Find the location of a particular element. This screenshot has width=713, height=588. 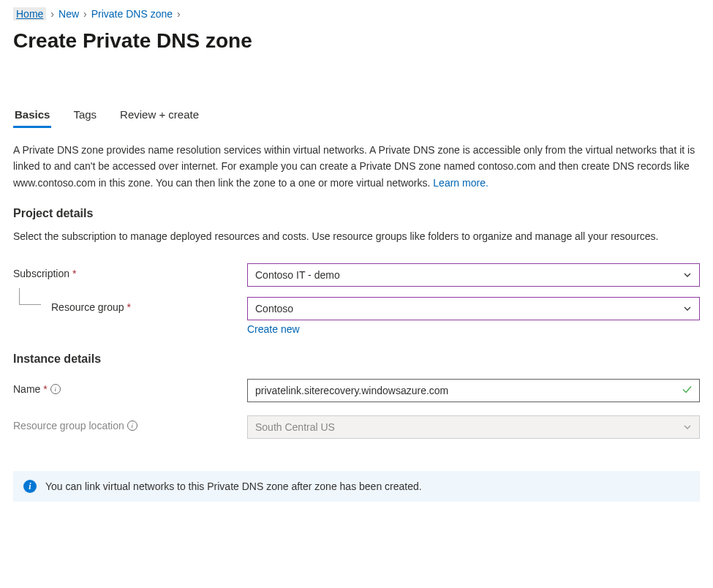

resource-group-location-label: Resource group location i is located at coordinates (130, 423).